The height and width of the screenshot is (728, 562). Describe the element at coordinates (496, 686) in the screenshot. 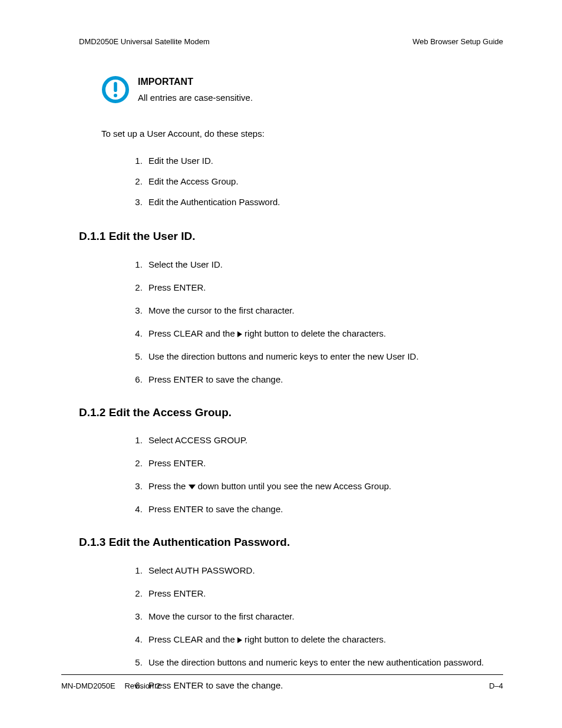

I see `page-number: D–4` at that location.